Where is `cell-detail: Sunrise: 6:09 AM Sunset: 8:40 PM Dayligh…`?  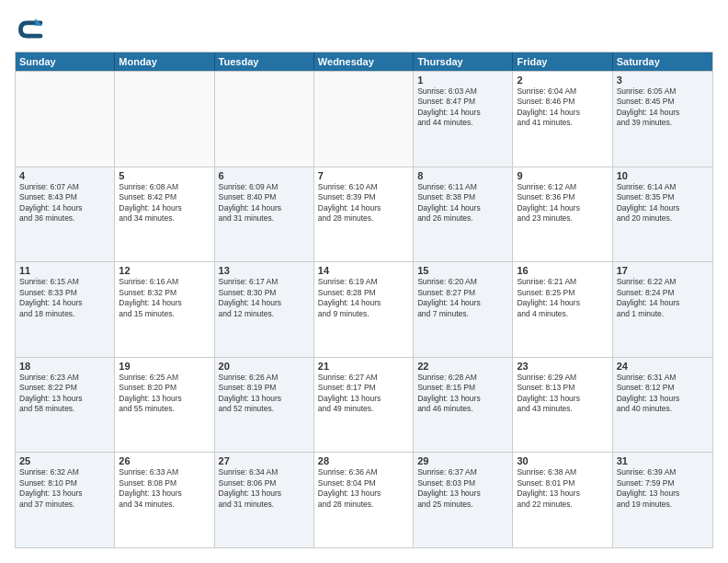
cell-detail: Sunrise: 6:09 AM Sunset: 8:40 PM Dayligh… is located at coordinates (265, 203).